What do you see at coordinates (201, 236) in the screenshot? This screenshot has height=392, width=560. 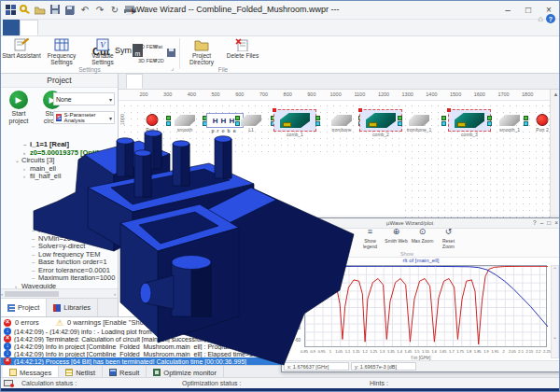 I see `3d-view-background` at bounding box center [201, 236].